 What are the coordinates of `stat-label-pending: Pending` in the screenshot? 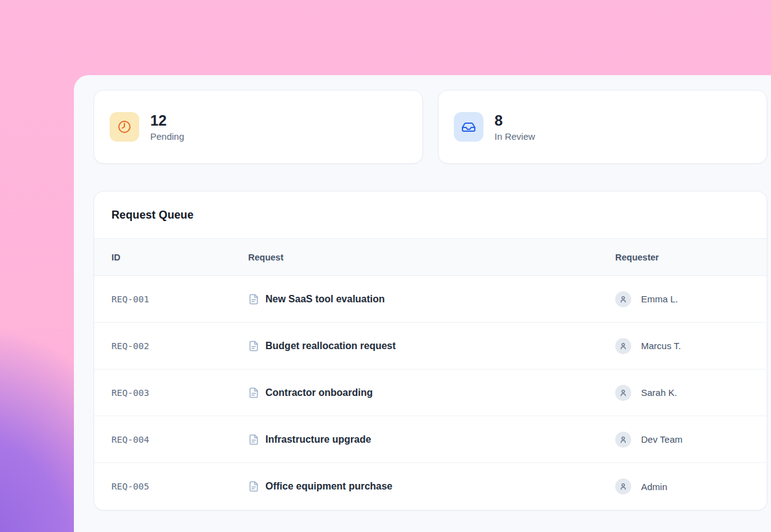 It's located at (168, 137).